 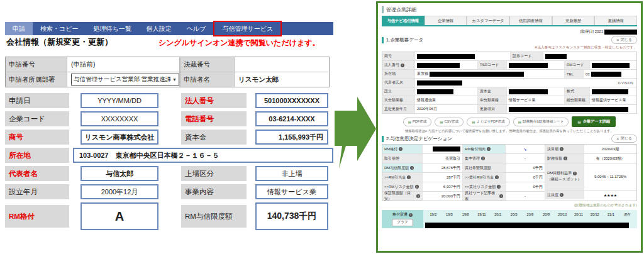 I want to click on phone-number-input: 03-6214-XXXX, so click(x=292, y=119).